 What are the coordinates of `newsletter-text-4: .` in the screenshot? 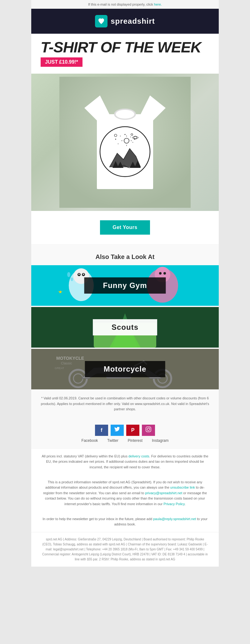 It's located at (185, 504).